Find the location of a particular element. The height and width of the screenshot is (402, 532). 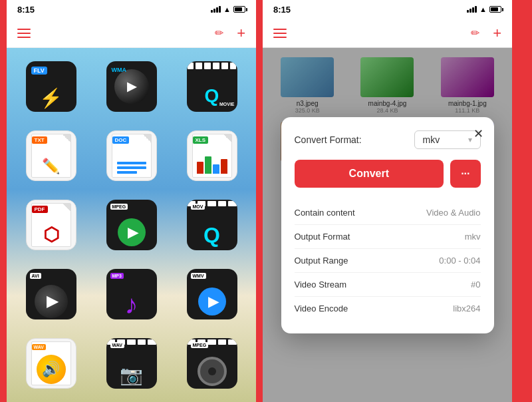

signal-icon-right is located at coordinates (472, 9).